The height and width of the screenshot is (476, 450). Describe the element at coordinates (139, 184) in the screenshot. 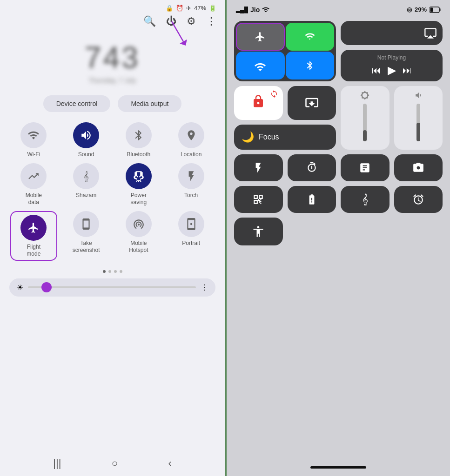

I see `tile-power-saving: Powersaving` at that location.